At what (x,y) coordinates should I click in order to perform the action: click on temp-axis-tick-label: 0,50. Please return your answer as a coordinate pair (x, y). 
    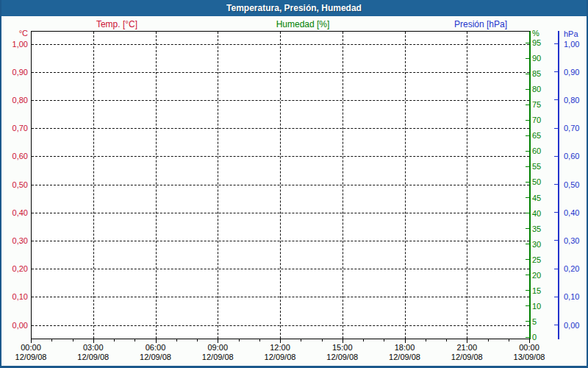
    Looking at the image, I should click on (15, 185).